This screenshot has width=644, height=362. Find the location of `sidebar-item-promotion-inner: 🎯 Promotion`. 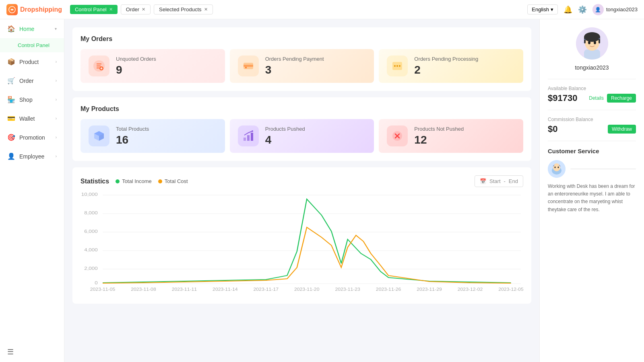

sidebar-item-promotion-inner: 🎯 Promotion is located at coordinates (26, 138).